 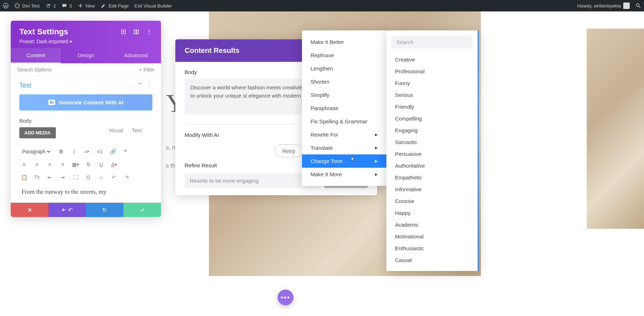 I want to click on comments: 0, so click(x=67, y=6).